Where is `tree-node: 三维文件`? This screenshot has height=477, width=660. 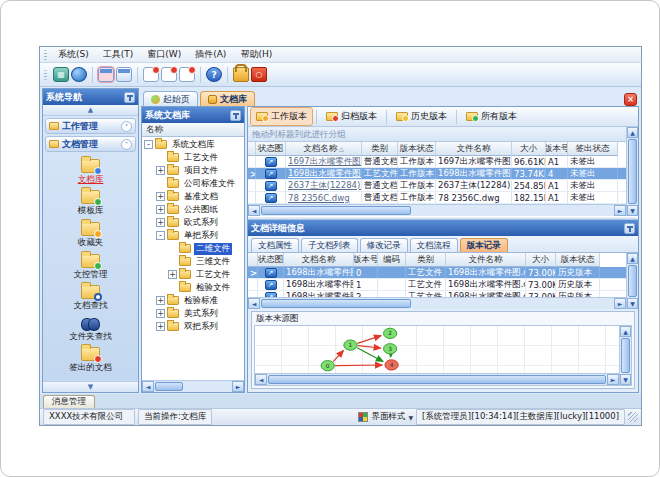 tree-node: 三维文件 is located at coordinates (193, 262).